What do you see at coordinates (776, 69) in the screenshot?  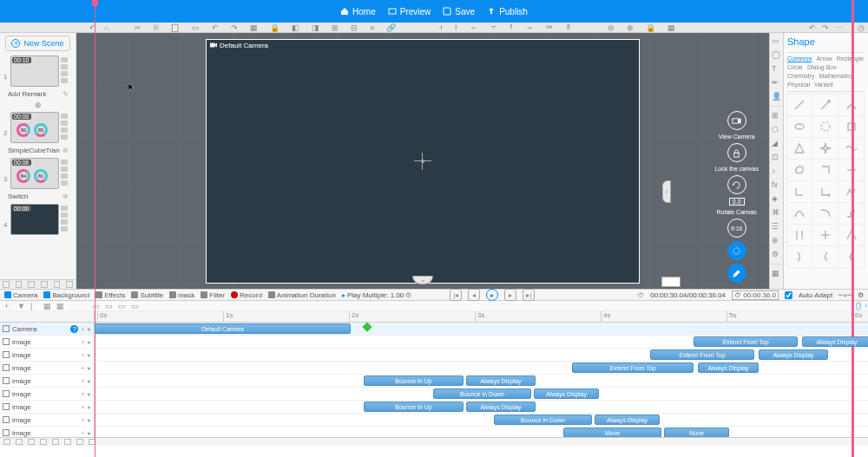 I see `rt-icon: T` at bounding box center [776, 69].